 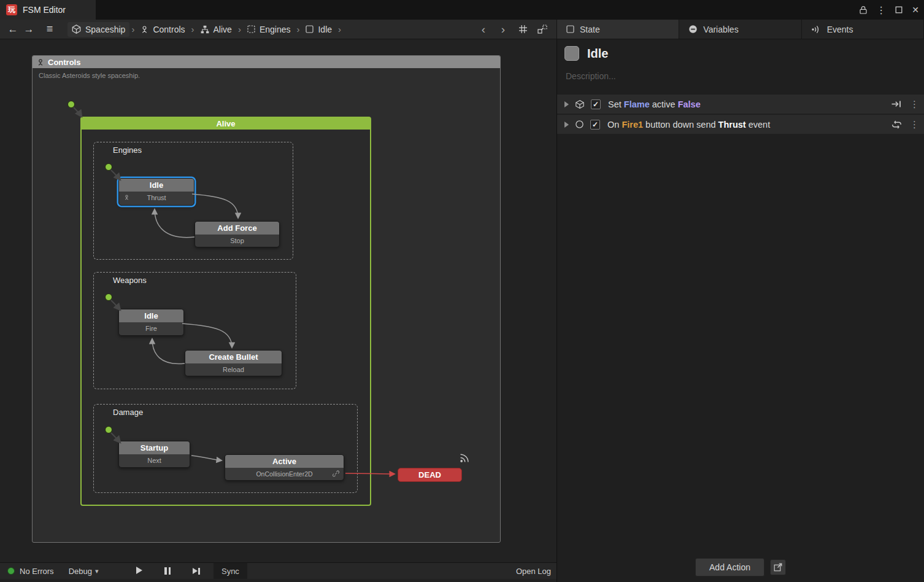 I want to click on grid-icon, so click(x=523, y=29).